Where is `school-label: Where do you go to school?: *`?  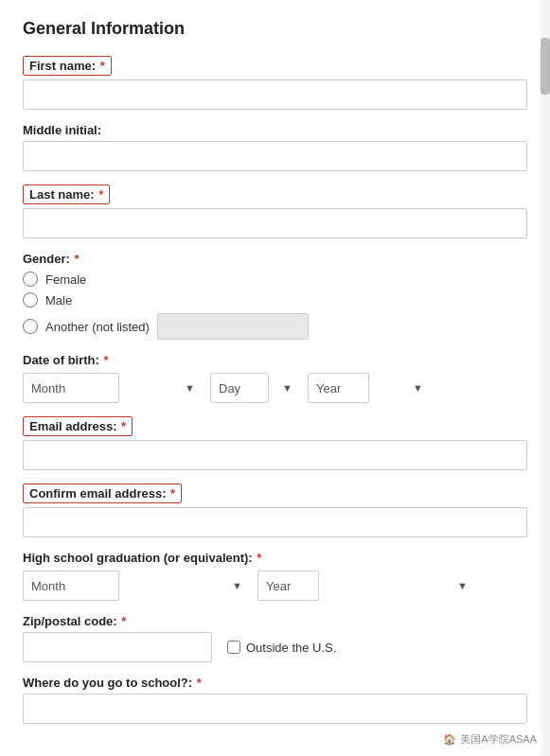 school-label: Where do you go to school?: * is located at coordinates (275, 683).